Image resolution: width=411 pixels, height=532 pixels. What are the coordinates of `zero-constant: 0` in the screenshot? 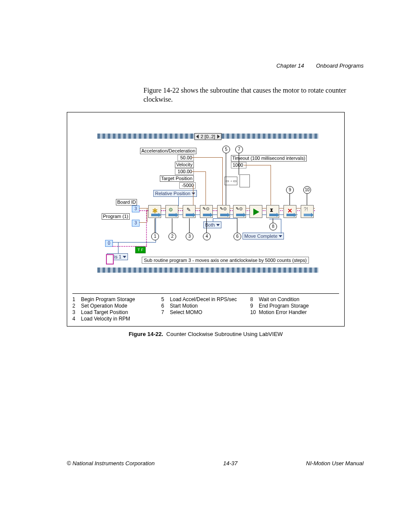 It's located at (109, 243).